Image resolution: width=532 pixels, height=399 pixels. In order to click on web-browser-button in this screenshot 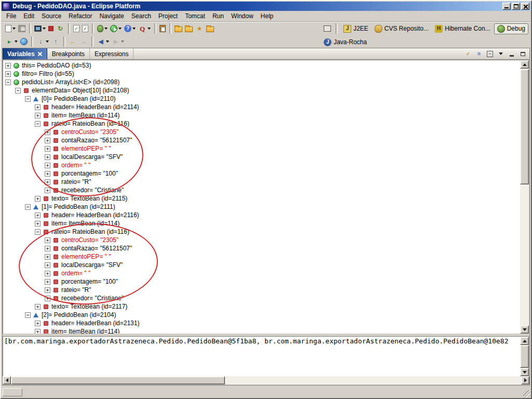, I will do `click(24, 42)`.